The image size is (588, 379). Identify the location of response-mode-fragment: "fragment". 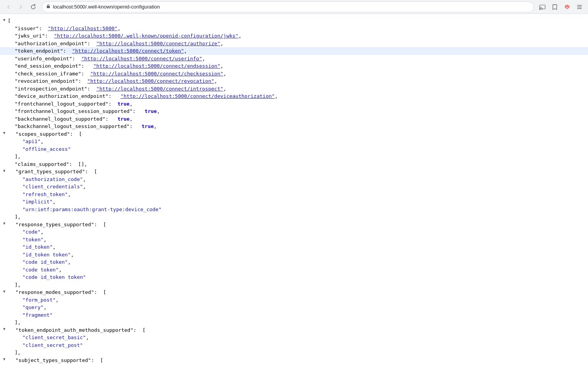
(294, 315).